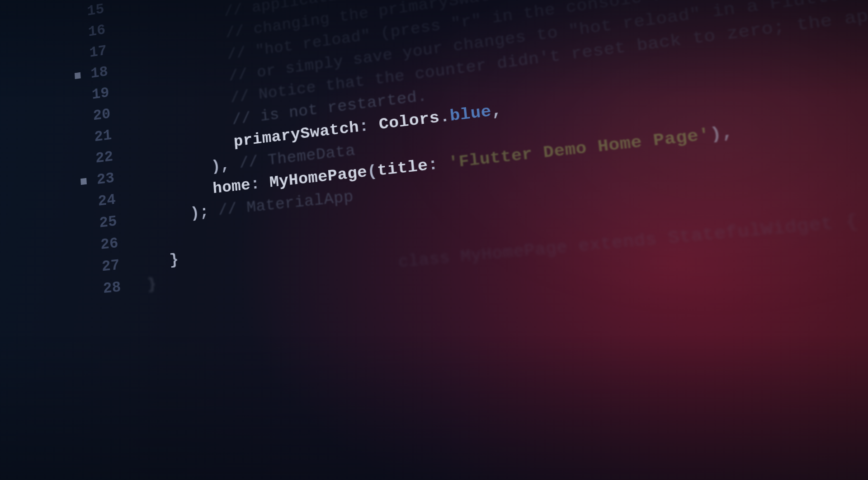 This screenshot has height=480, width=868. What do you see at coordinates (209, 212) in the screenshot?
I see `code-token: ;` at bounding box center [209, 212].